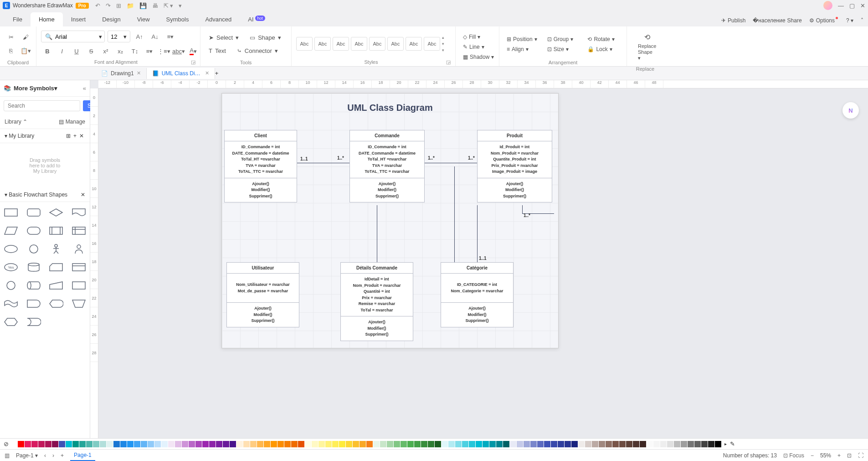 Image resolution: width=868 pixels, height=461 pixels. What do you see at coordinates (62, 456) in the screenshot?
I see `add-page-button: +` at bounding box center [62, 456].